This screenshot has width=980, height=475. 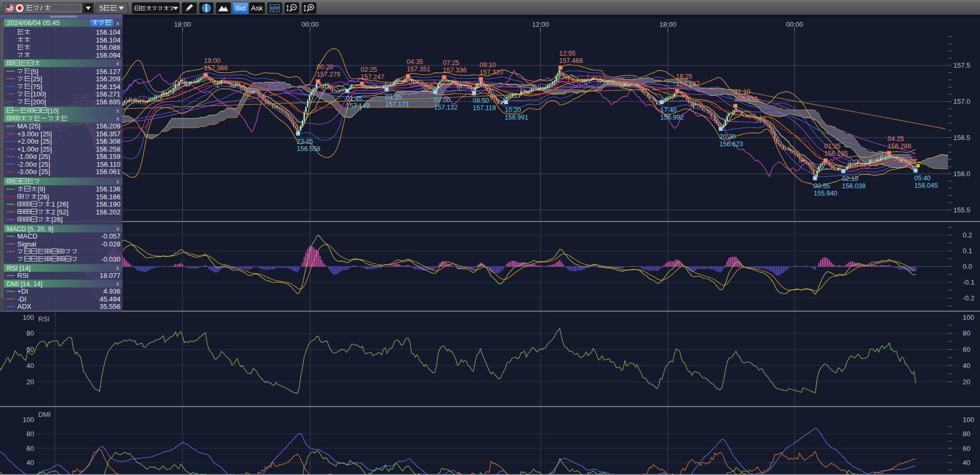 I want to click on svg-text: MACD [5, 20, 9], so click(x=30, y=229).